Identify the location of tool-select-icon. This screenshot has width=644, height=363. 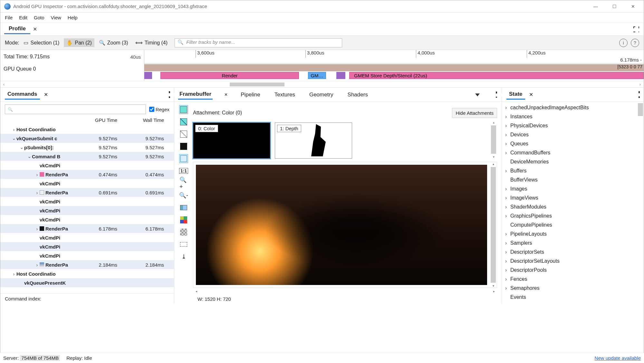
(184, 159).